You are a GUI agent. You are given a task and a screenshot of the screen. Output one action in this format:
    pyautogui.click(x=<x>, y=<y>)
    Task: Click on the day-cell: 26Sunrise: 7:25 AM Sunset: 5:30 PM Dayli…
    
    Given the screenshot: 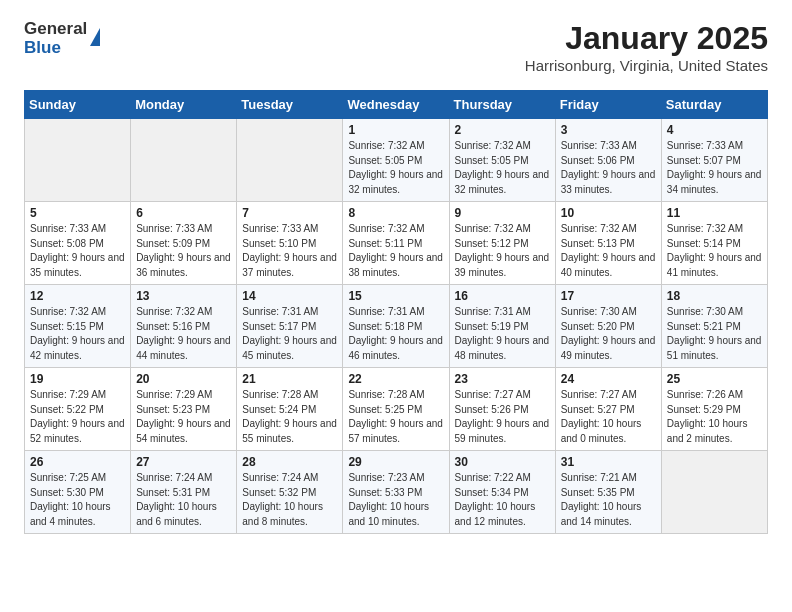 What is the action you would take?
    pyautogui.click(x=78, y=492)
    